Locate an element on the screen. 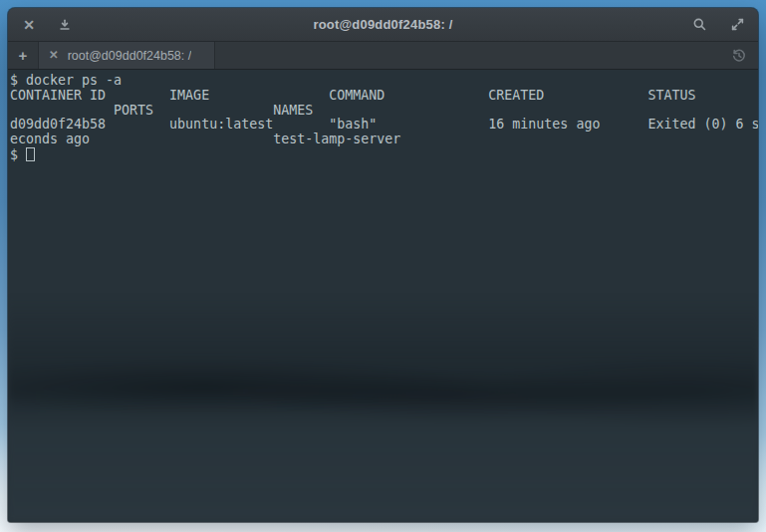  fullscreen-button is located at coordinates (737, 25).